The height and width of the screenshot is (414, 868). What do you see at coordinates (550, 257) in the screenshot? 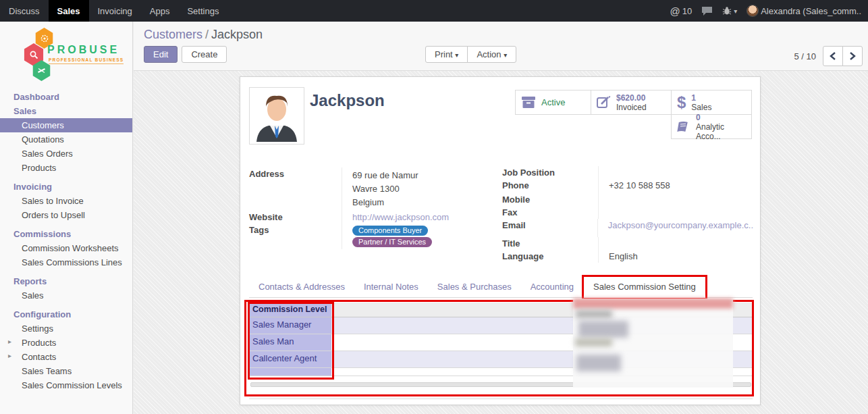
I see `language-label: Language` at bounding box center [550, 257].